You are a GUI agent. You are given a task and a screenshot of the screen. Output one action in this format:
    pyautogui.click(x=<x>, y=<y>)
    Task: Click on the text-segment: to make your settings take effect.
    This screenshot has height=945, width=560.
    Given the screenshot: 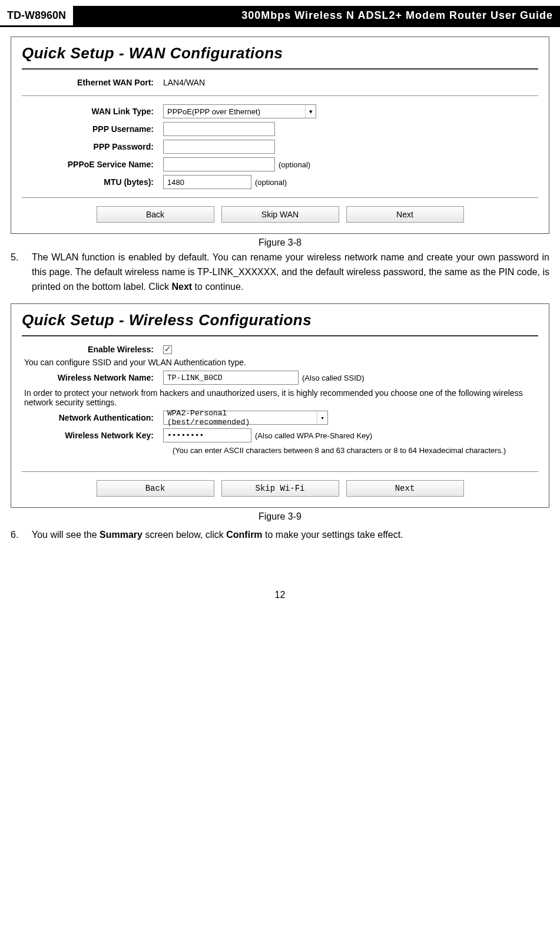 What is the action you would take?
    pyautogui.click(x=333, y=535)
    